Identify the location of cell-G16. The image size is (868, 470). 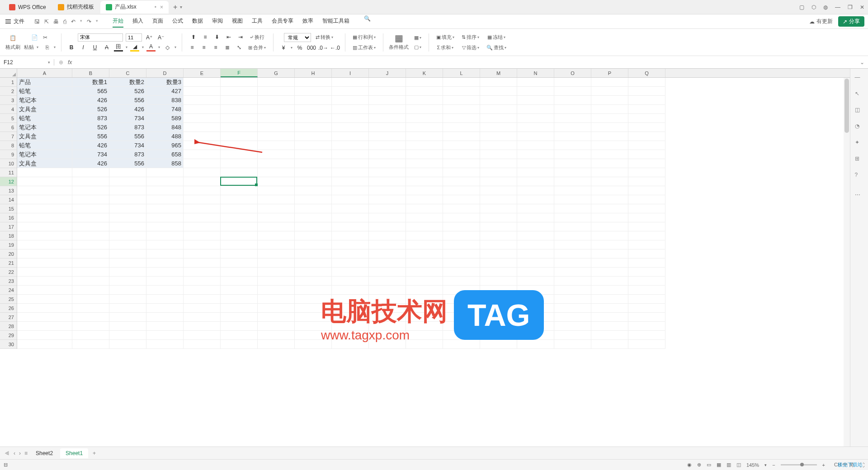
(276, 218).